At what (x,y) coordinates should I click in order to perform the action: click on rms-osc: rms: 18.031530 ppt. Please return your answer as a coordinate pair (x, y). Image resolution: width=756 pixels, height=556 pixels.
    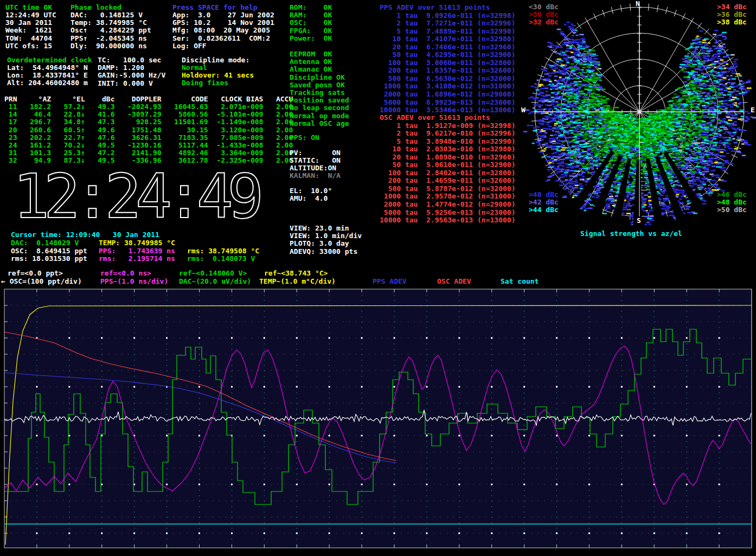
    Looking at the image, I should click on (49, 259).